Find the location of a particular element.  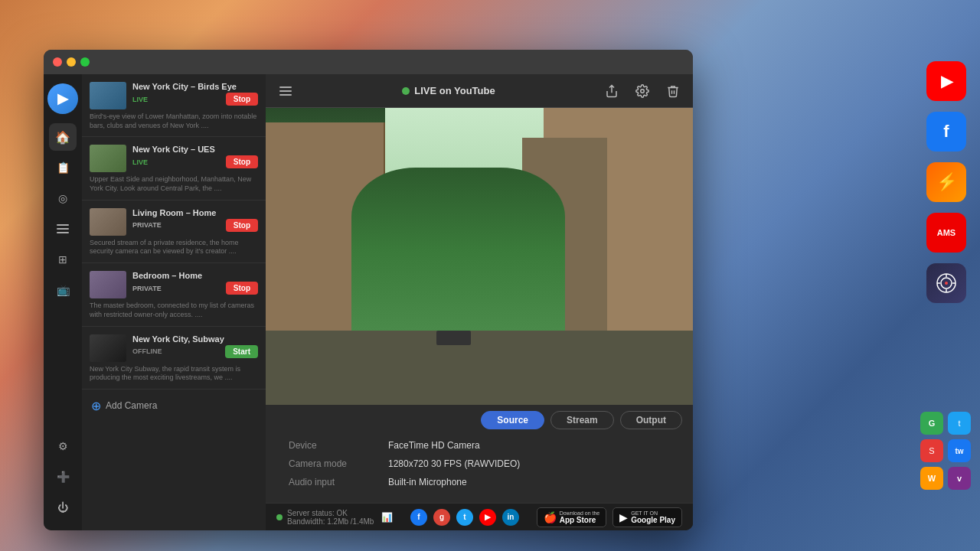

flash-desktop-icon: ⚡ is located at coordinates (946, 182).